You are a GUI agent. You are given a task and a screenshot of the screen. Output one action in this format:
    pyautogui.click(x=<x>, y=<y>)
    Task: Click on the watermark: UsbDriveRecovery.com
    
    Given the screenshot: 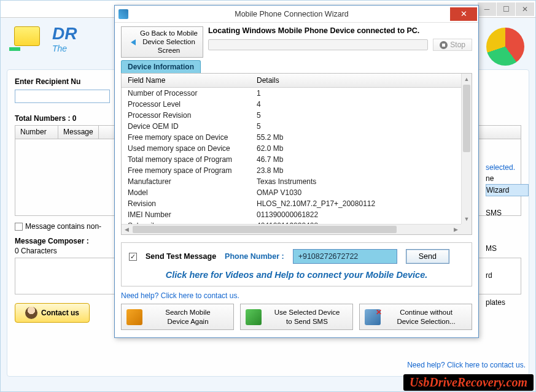 What is the action you would take?
    pyautogui.click(x=468, y=383)
    